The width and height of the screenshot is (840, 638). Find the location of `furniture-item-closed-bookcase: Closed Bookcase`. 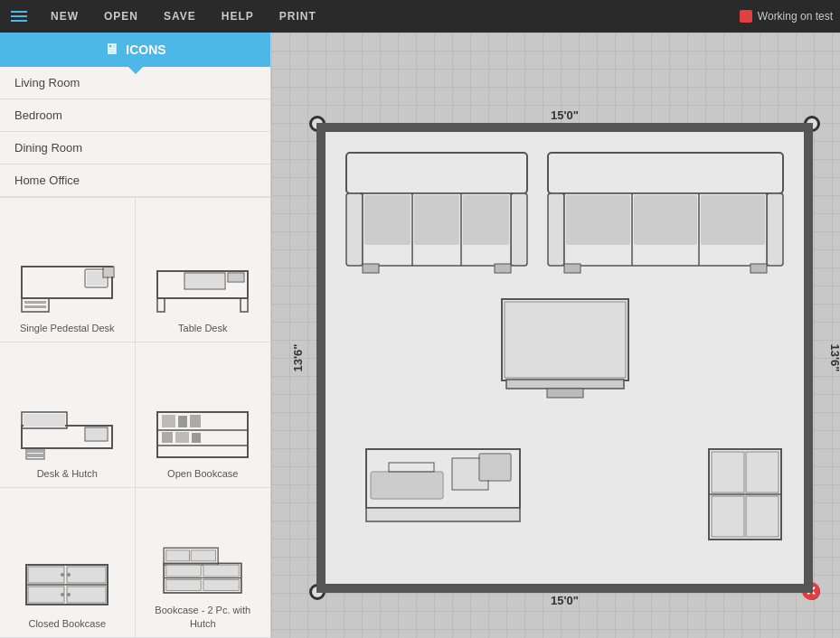

furniture-item-closed-bookcase: Closed Bookcase is located at coordinates (68, 563).